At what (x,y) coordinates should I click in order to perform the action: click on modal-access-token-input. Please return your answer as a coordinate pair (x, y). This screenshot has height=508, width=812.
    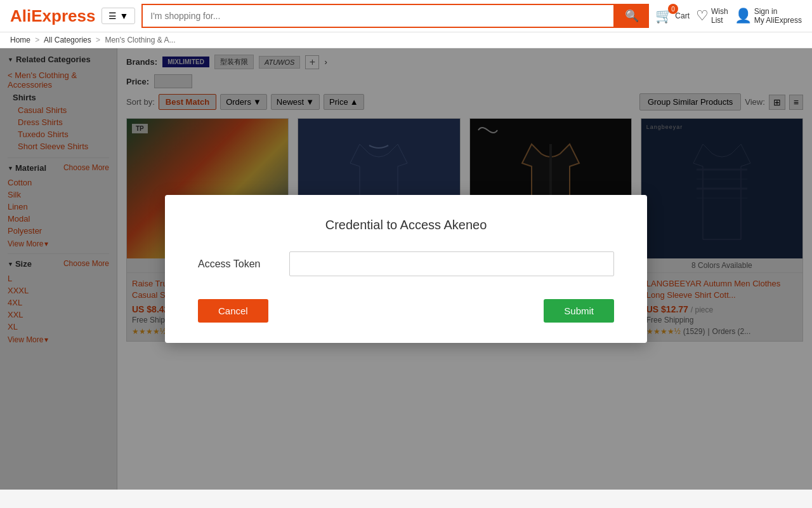
    Looking at the image, I should click on (452, 264).